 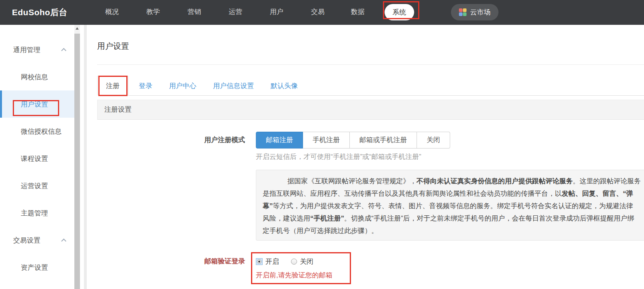 I want to click on sidebar-item-course-settings: 课程设置, so click(x=37, y=159).